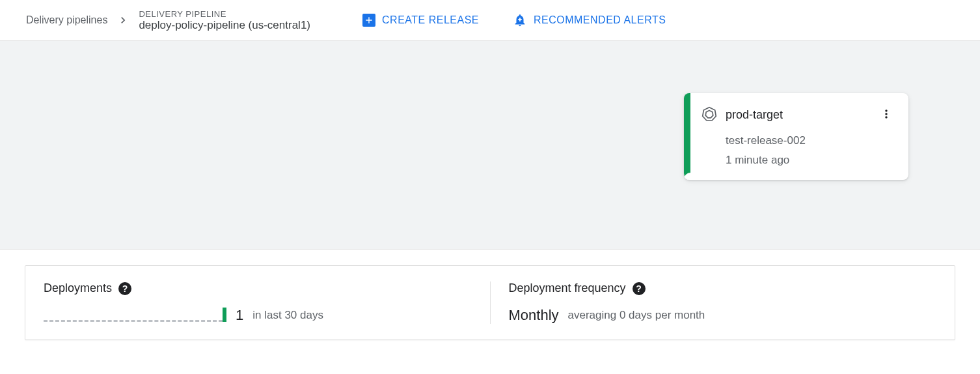 Image resolution: width=980 pixels, height=374 pixels. What do you see at coordinates (420, 20) in the screenshot?
I see `create-release-button: CREATE RELEASE` at bounding box center [420, 20].